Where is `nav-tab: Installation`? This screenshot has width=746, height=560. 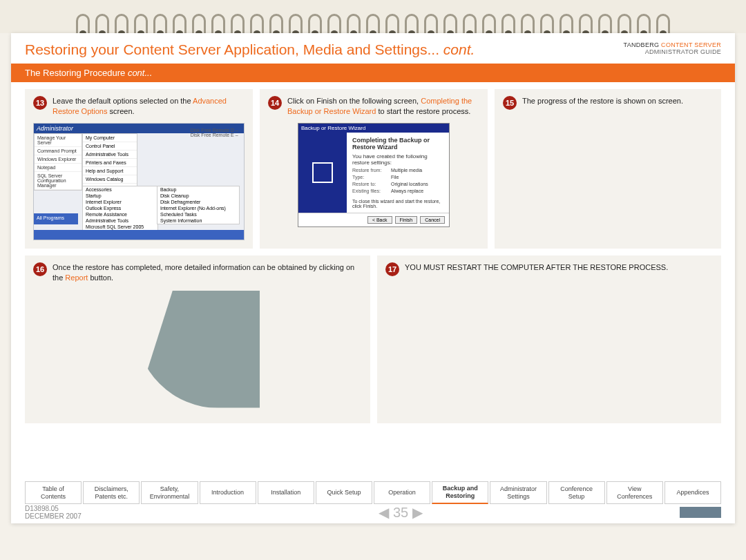
nav-tab: Installation is located at coordinates (286, 493).